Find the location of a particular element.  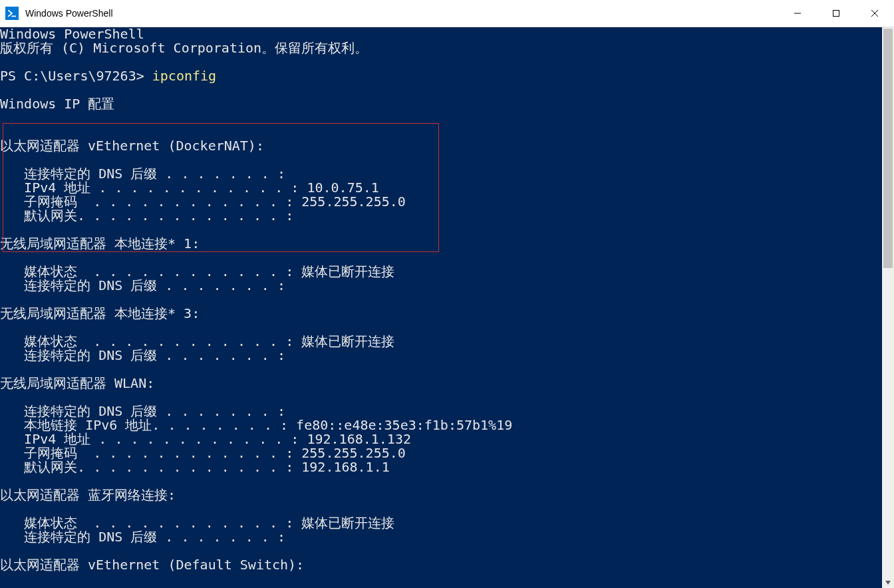

scroll-down-button is located at coordinates (888, 583).